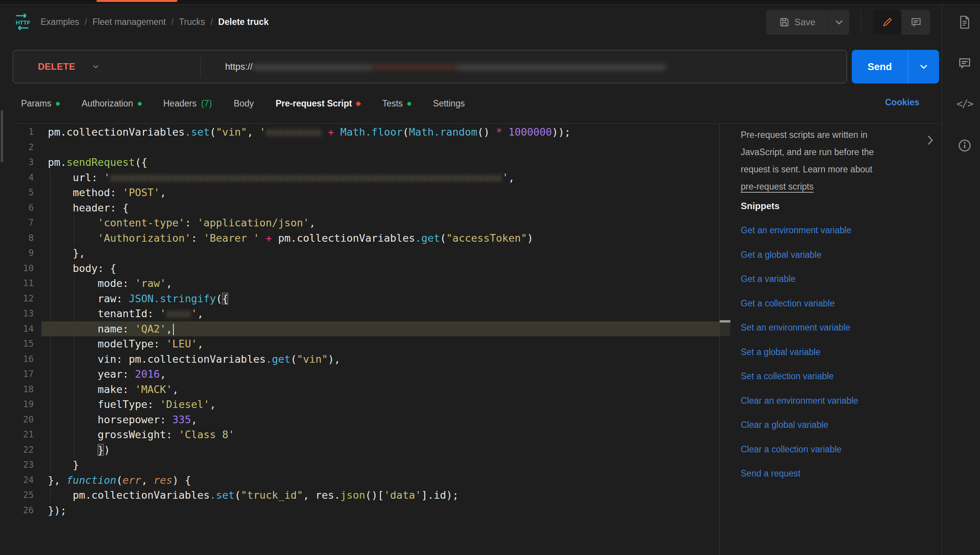 This screenshot has height=555, width=980. What do you see at coordinates (23, 450) in the screenshot?
I see `line-number: 22` at bounding box center [23, 450].